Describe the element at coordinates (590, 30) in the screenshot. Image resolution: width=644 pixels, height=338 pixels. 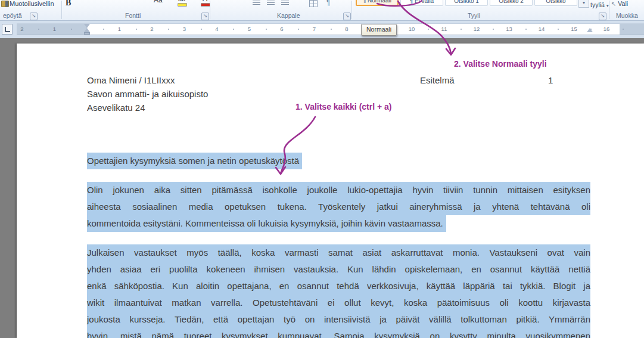
I see `right-indent-marker` at that location.